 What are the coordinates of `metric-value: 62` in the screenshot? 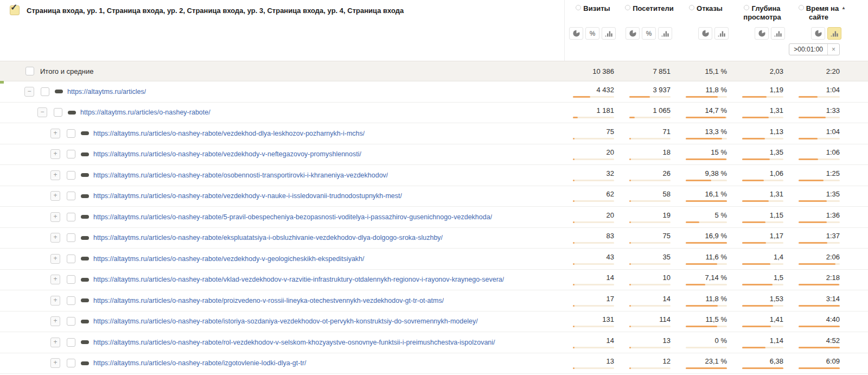 It's located at (610, 194).